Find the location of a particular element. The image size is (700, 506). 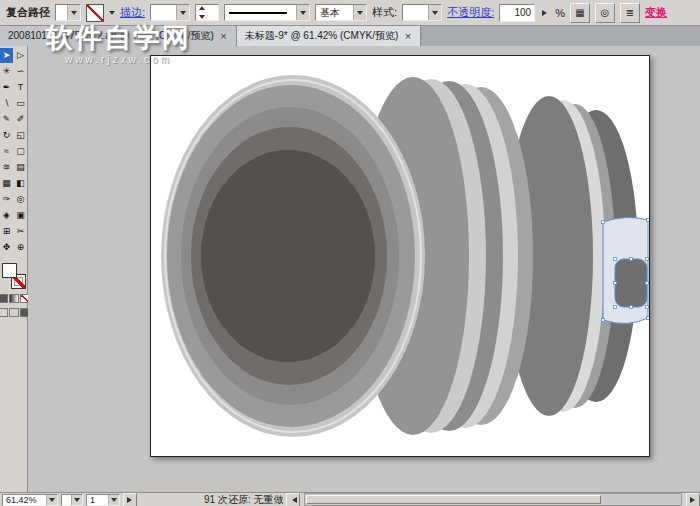

menu-icon-button: ≣ is located at coordinates (630, 13).